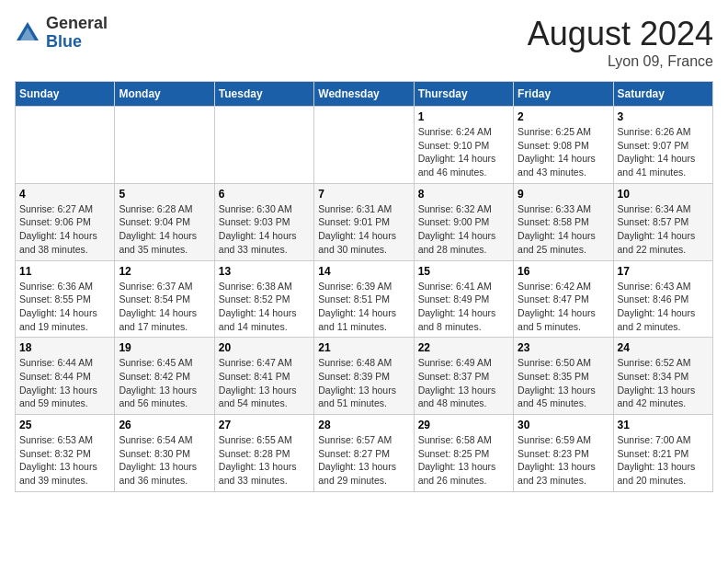 The image size is (728, 563). What do you see at coordinates (364, 307) in the screenshot?
I see `day-info: Sunrise: 6:39 AMSunset: 8:51 PMDaylight:…` at bounding box center [364, 307].